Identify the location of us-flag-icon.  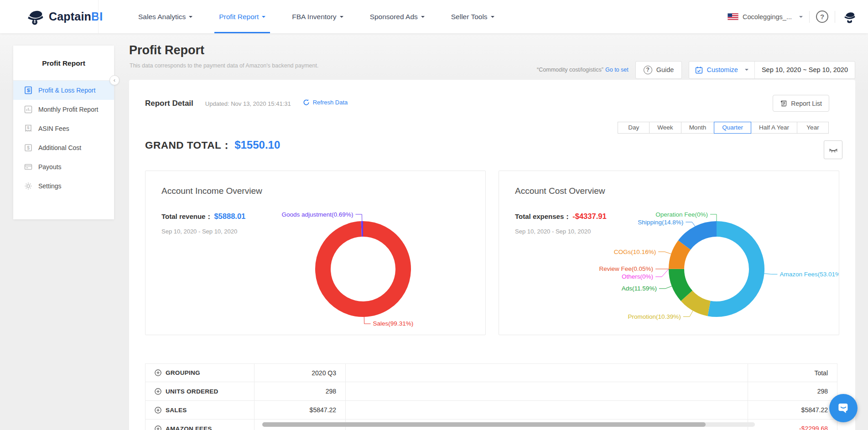
(733, 16).